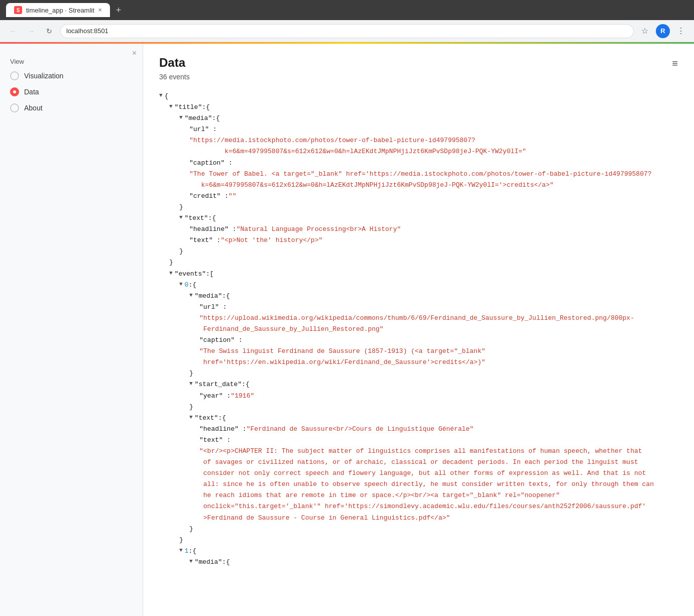 The width and height of the screenshot is (694, 616). I want to click on radio-data: Data, so click(71, 92).